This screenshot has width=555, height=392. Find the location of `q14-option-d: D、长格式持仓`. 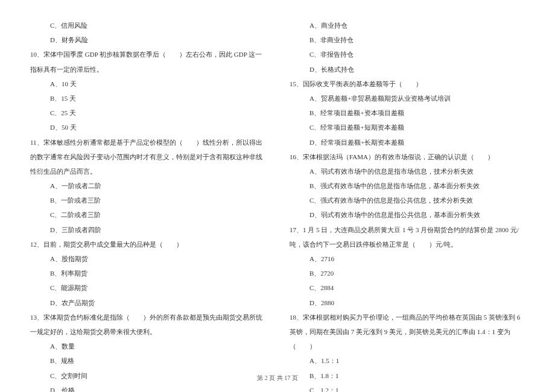

q14-option-d: D、长格式持仓 is located at coordinates (407, 69).